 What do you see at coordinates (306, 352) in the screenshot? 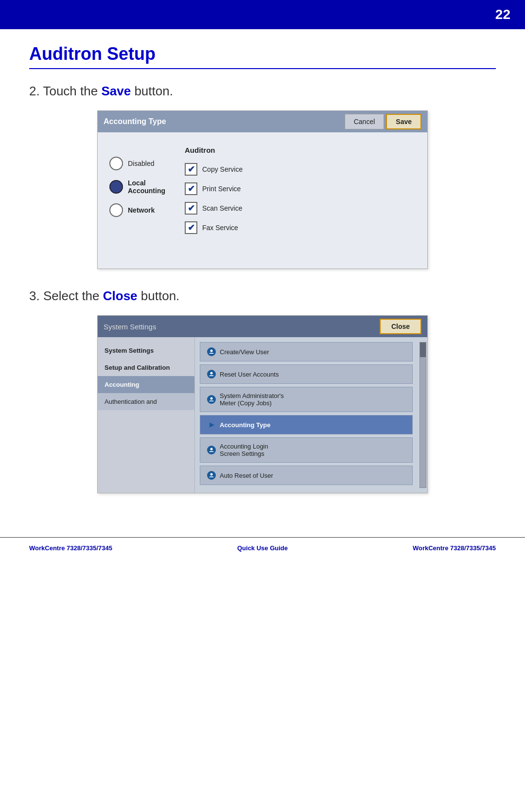
I see `menu-item-create-view-user: Create/View User` at bounding box center [306, 352].